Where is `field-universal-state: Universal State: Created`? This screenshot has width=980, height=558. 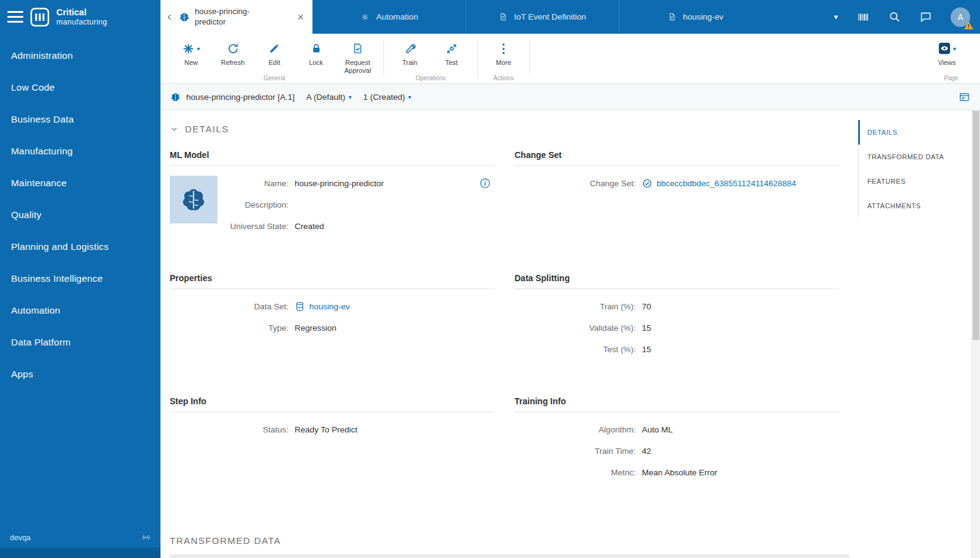
field-universal-state: Universal State: Created is located at coordinates (356, 226).